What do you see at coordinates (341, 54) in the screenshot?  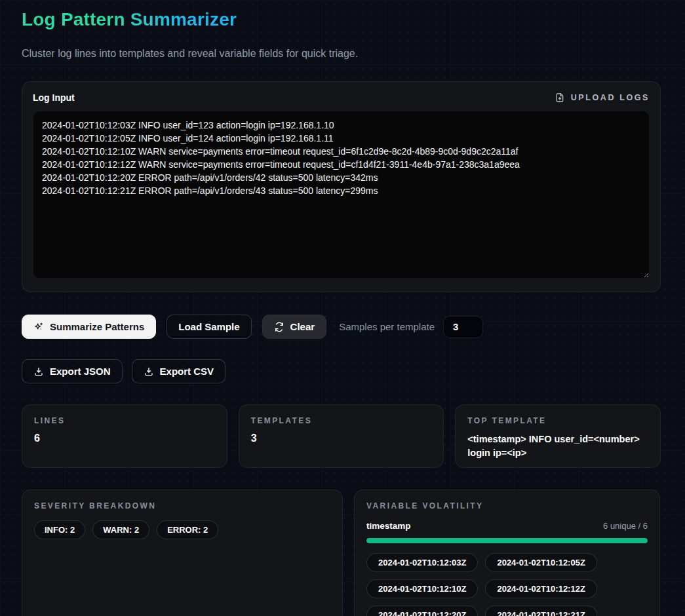 I see `page-subtitle: Cluster log lines into templates and rev…` at bounding box center [341, 54].